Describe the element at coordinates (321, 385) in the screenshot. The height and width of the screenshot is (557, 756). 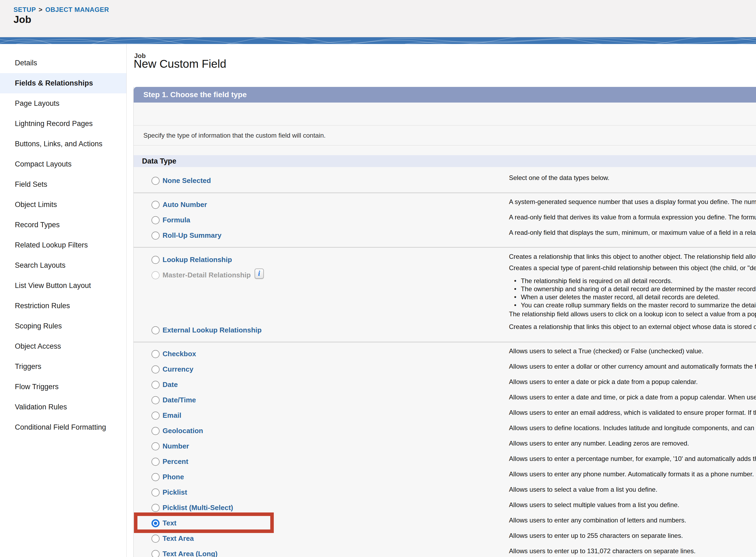
I see `field-type-option: Date` at that location.